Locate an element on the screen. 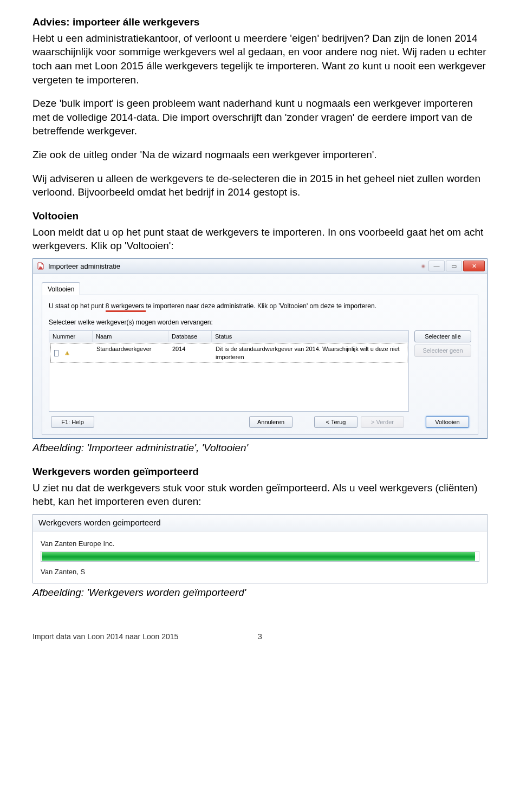 The height and width of the screenshot is (812, 520). para-1: Hebt u een administratiekantoor, of verl… is located at coordinates (260, 60).